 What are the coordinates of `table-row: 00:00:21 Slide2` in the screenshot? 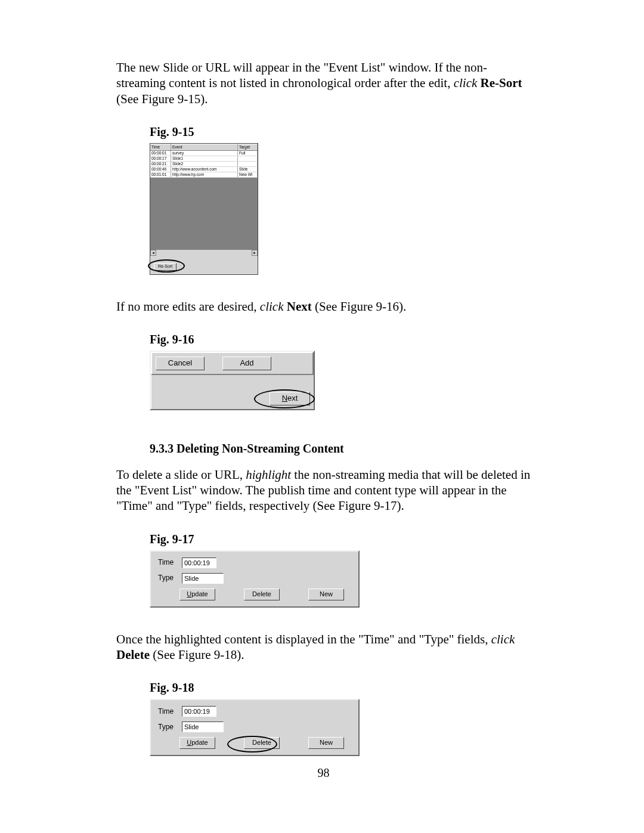 It's located at (204, 163).